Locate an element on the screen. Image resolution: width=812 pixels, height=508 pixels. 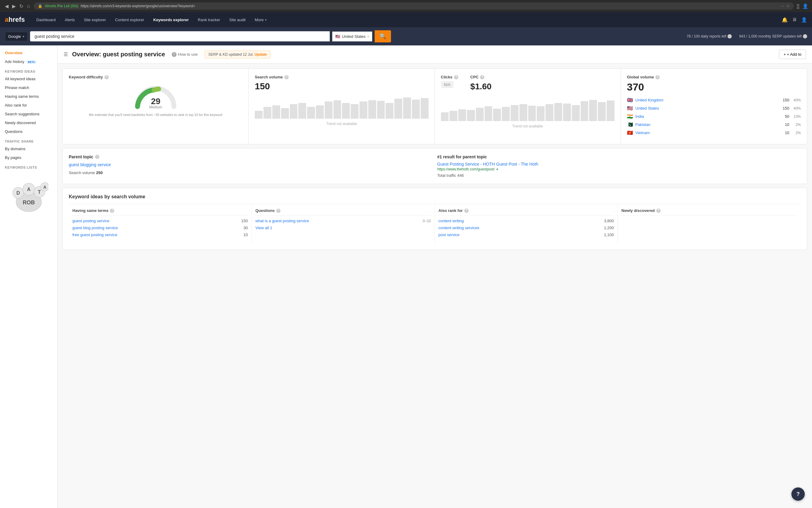
nav-content-explorer: Content explorer is located at coordinates (130, 20).